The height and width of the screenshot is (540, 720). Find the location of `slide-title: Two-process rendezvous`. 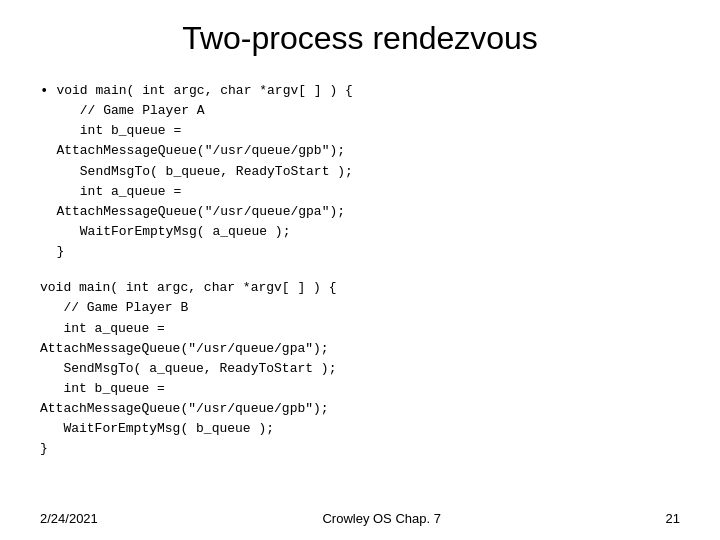

slide-title: Two-process rendezvous is located at coordinates (360, 38).